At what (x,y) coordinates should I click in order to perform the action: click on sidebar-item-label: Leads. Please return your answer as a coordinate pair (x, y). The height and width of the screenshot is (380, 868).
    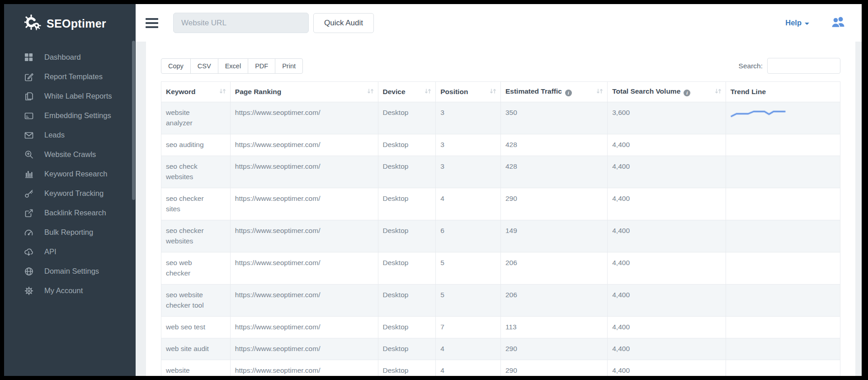
    Looking at the image, I should click on (54, 135).